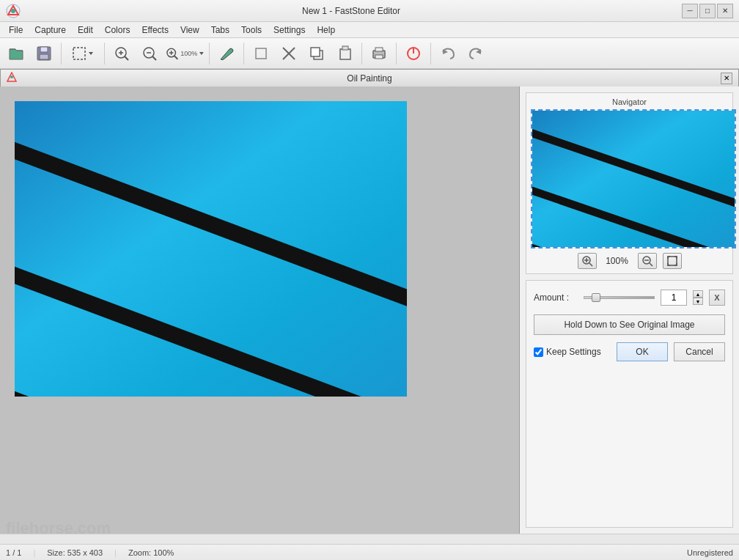  I want to click on status-registration: Unregistered, so click(710, 553).